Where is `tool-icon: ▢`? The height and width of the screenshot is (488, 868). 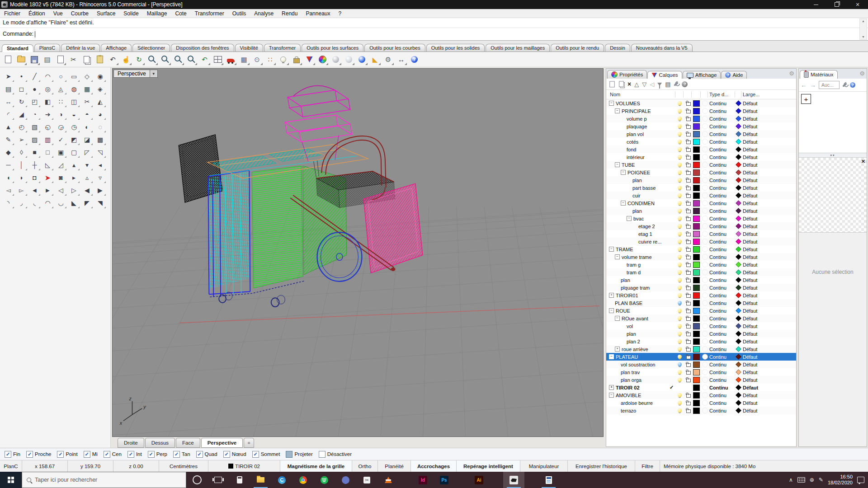 tool-icon: ▢ is located at coordinates (74, 152).